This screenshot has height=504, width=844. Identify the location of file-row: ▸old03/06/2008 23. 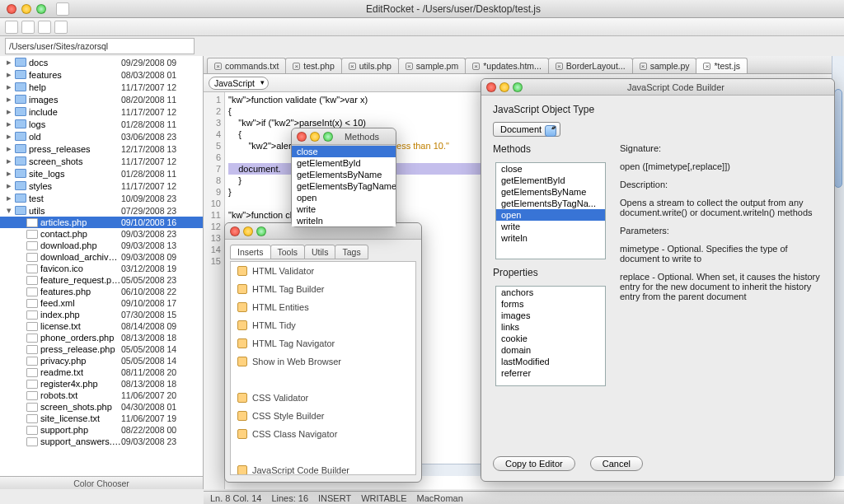
(101, 137).